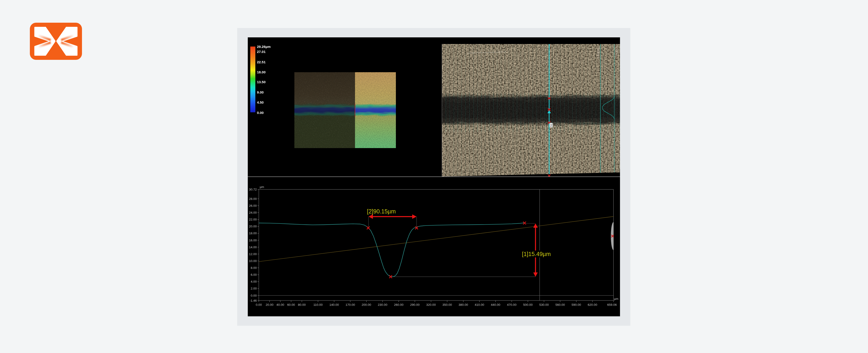 The height and width of the screenshot is (353, 868). What do you see at coordinates (334, 305) in the screenshot?
I see `svg-text: 140.00` at bounding box center [334, 305].